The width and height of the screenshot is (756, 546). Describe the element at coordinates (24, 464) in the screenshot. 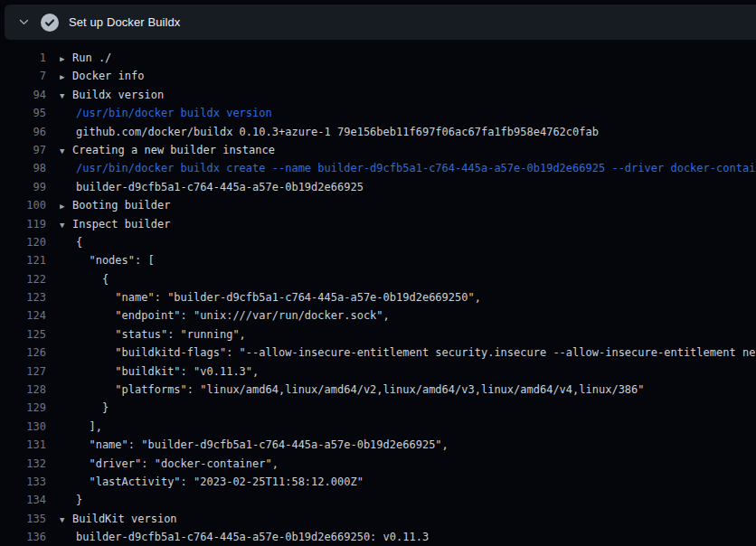

I see `line-number: 132` at that location.